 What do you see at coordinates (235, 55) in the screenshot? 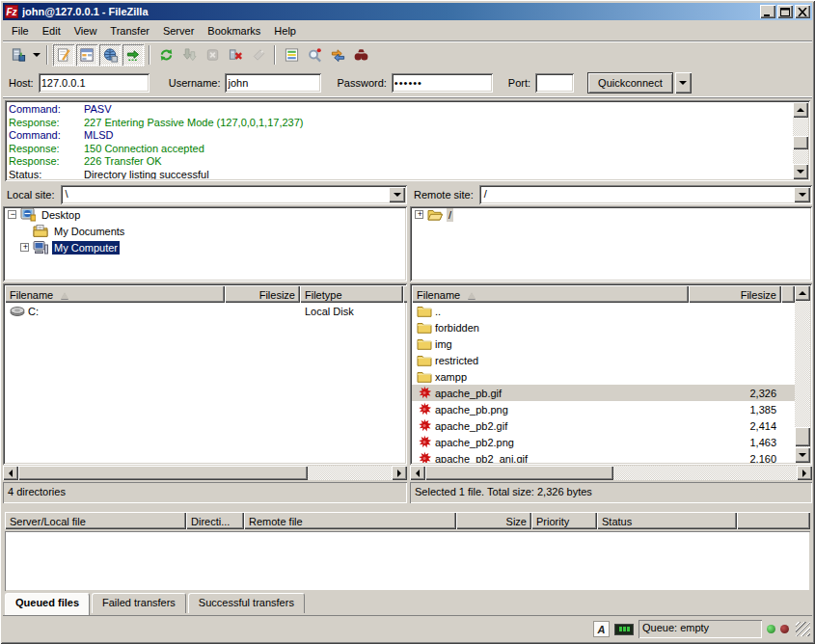
I see `disconnect-button` at bounding box center [235, 55].